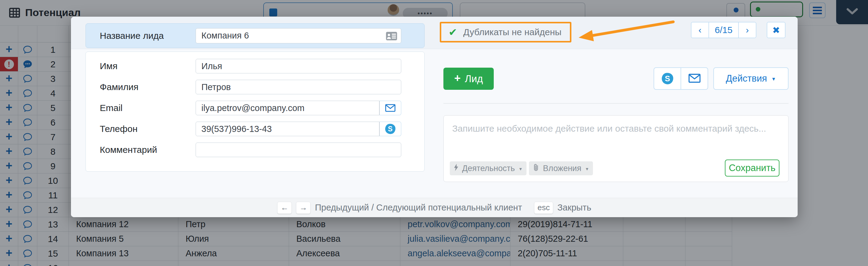  Describe the element at coordinates (141, 150) in the screenshot. I see `field-label: Комментарий` at that location.